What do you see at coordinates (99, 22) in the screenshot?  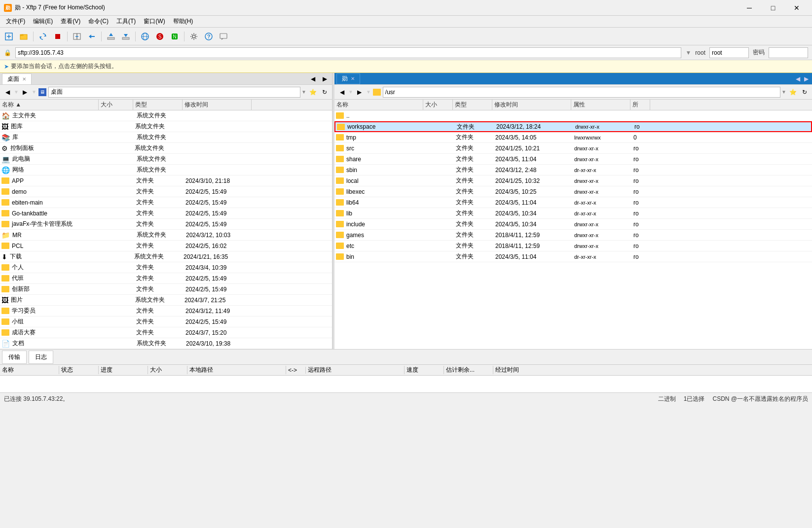 I see `menu-command: 命令(C)` at bounding box center [99, 22].